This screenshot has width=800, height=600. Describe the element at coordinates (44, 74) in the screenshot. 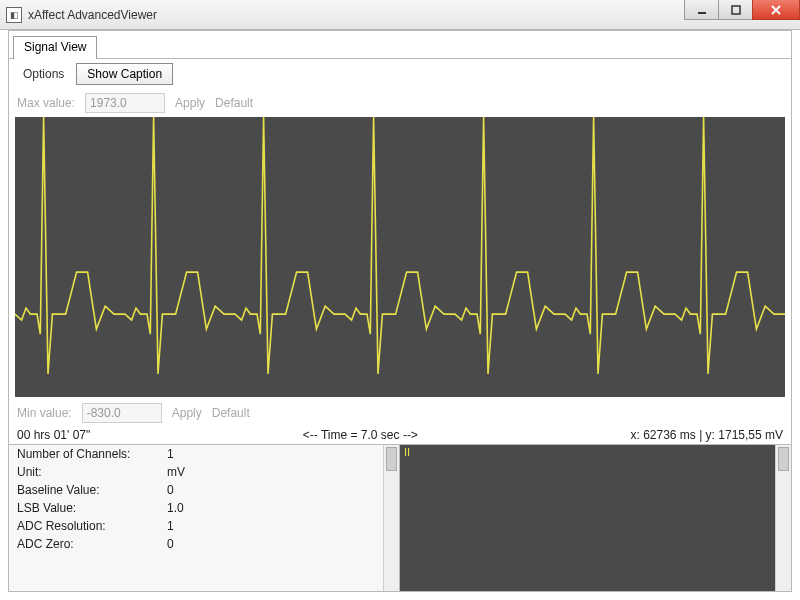

I see `options-menu: Options` at that location.